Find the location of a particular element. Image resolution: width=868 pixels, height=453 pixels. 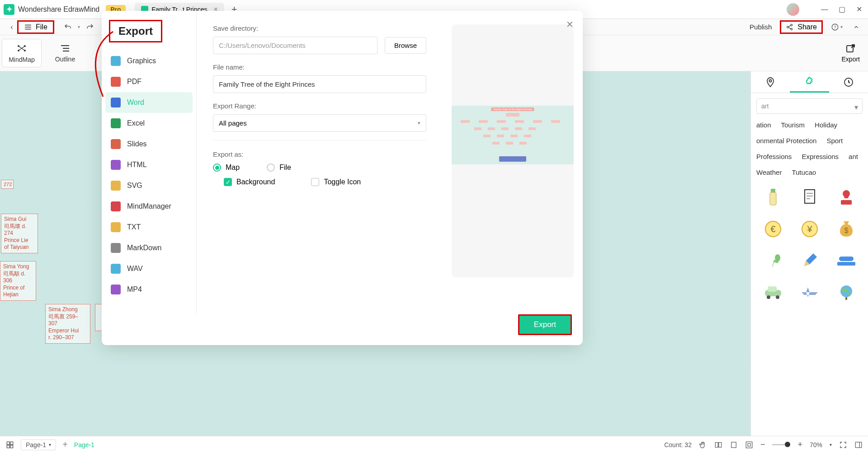

export-as-label: Export as: is located at coordinates (320, 154).